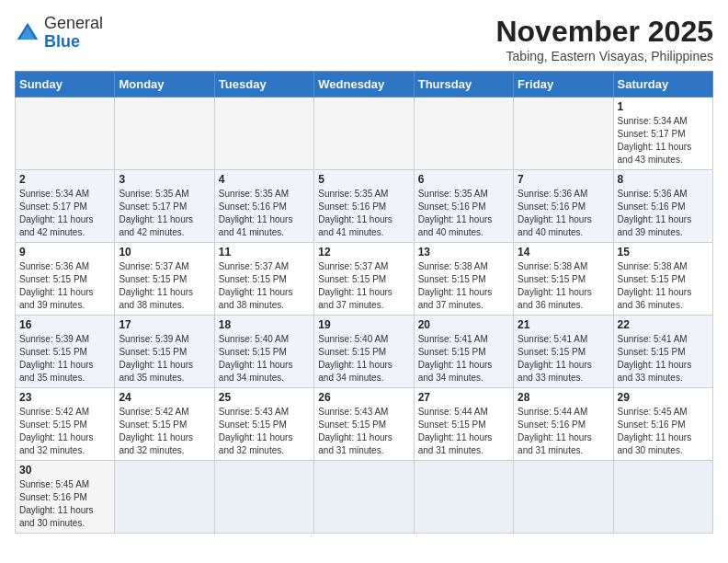 The height and width of the screenshot is (563, 728). I want to click on day-number: 22, so click(664, 325).